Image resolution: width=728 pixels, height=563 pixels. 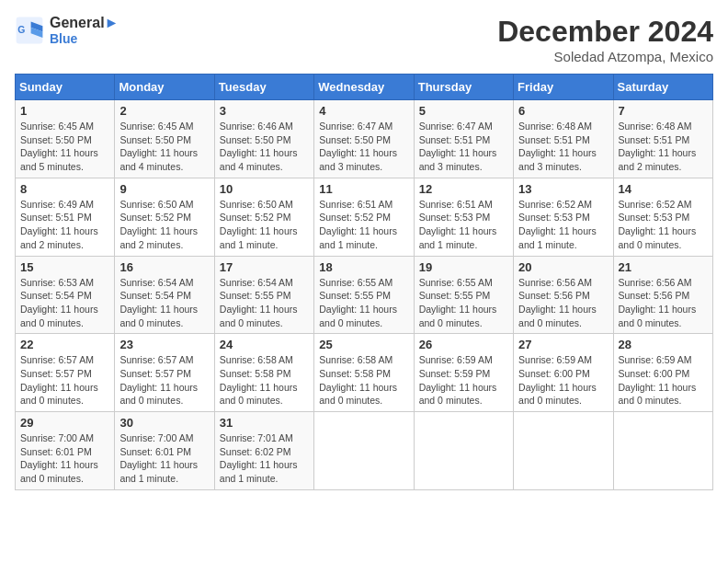 I want to click on calendar-row: 22Sunrise: 6:57 AMSunset: 5:57 PMDayligh…, so click(x=364, y=373).